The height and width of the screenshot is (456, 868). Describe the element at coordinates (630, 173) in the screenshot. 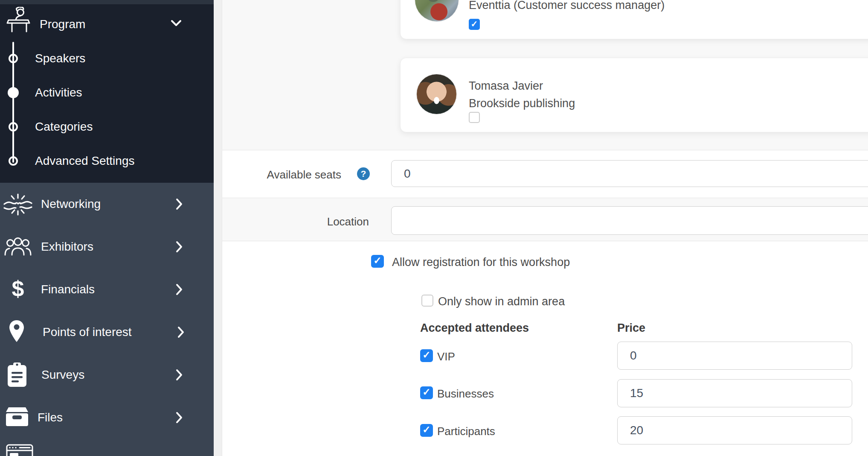

I see `available-seats-input` at that location.